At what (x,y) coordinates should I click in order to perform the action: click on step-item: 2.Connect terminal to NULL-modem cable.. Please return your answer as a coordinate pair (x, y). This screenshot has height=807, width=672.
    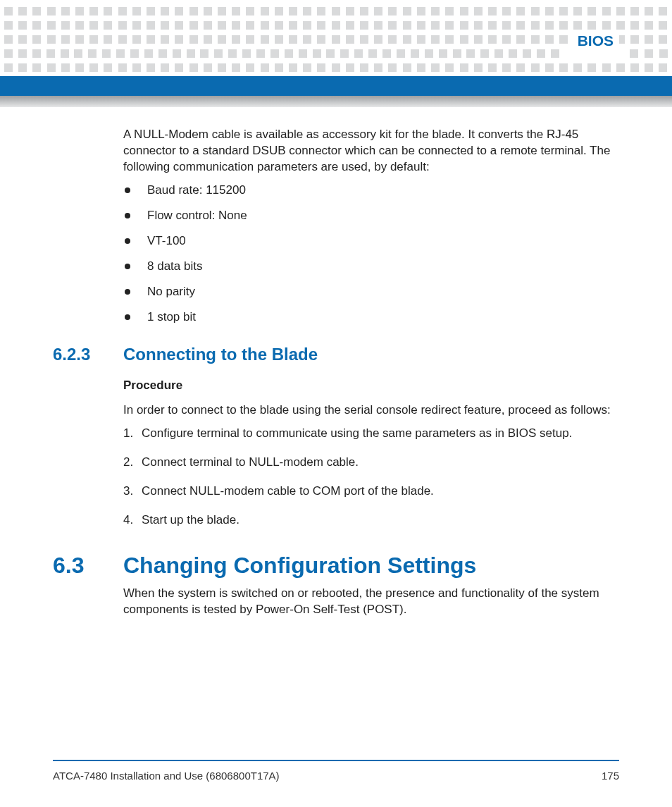
    Looking at the image, I should click on (371, 462).